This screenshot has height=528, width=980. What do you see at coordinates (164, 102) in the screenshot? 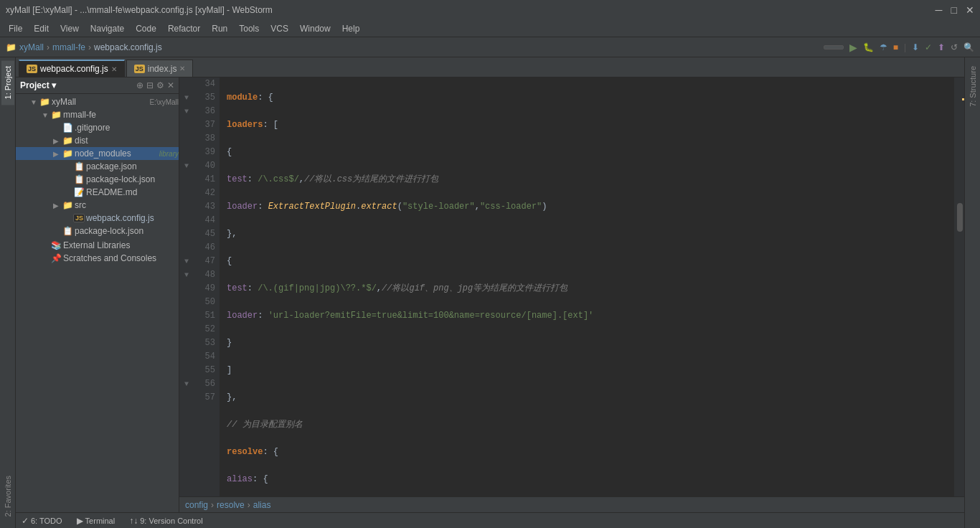
I see `tree-badge-xymall: E:\xyMall` at bounding box center [164, 102].